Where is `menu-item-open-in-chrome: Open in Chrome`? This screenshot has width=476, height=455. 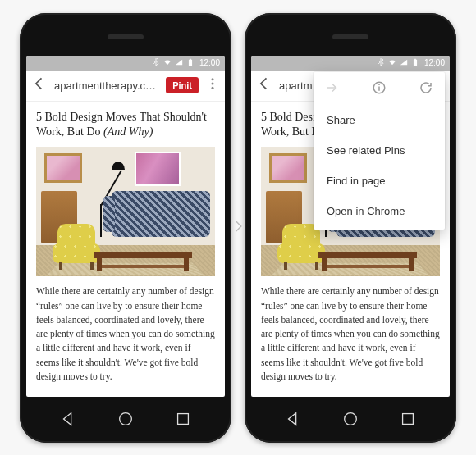 menu-item-open-in-chrome: Open in Chrome is located at coordinates (379, 212).